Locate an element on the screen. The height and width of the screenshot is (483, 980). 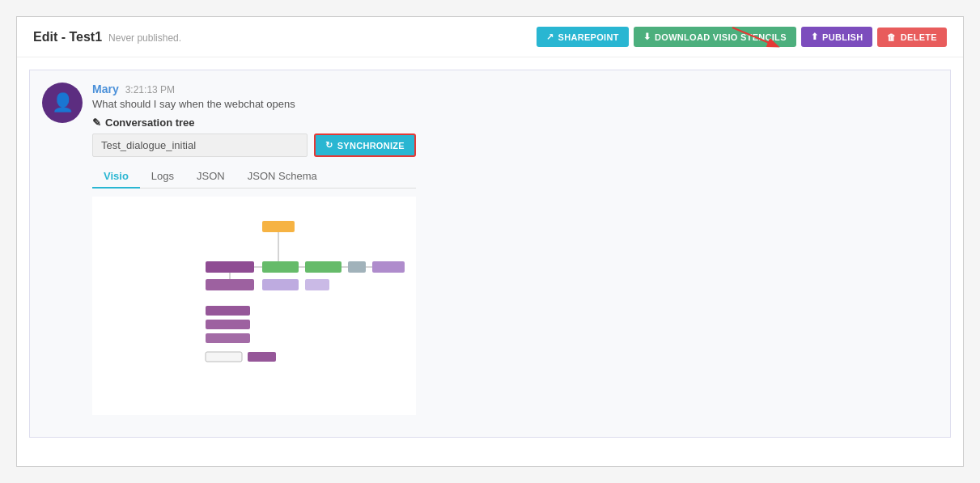
tab-json: JSON is located at coordinates (210, 176).